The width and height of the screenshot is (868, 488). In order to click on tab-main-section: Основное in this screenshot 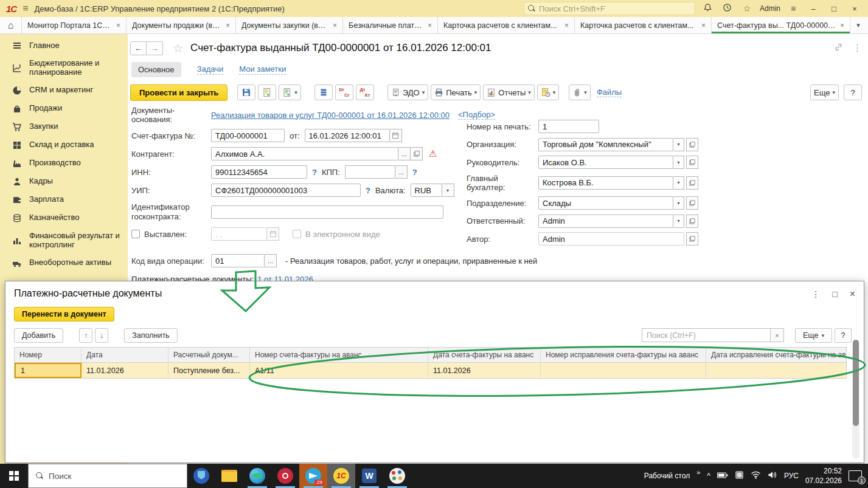, I will do `click(156, 69)`.